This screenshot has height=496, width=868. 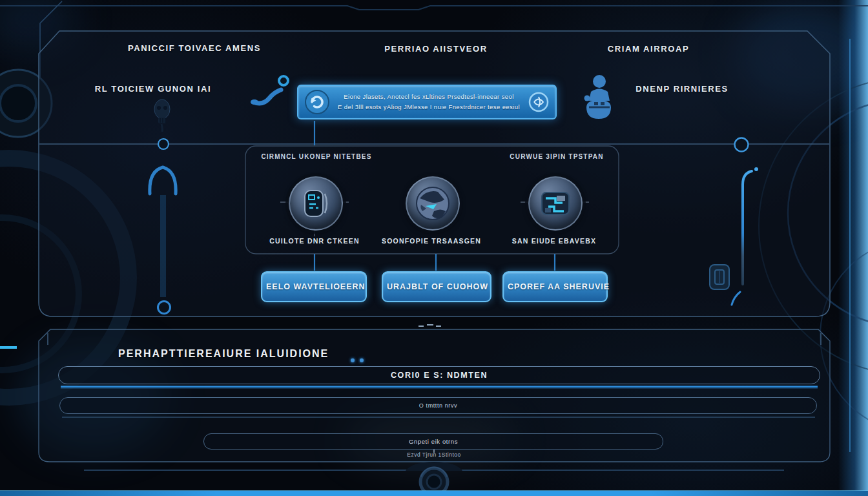 I want to click on group-title-right: CURWUE 3IPIN TPSTPAN, so click(x=557, y=156).